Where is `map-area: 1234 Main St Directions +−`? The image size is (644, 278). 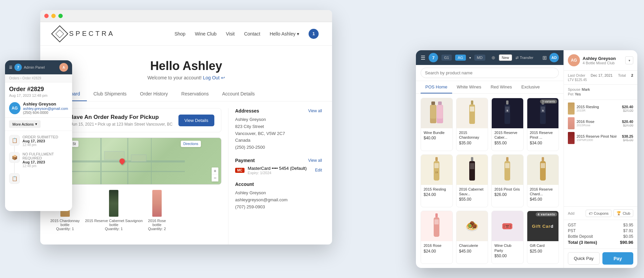 map-area: 1234 Main St Directions +− is located at coordinates (136, 161).